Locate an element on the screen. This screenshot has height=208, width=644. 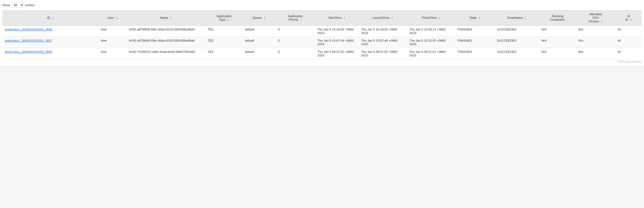
sort-icon-state: ▲▼ is located at coordinates (480, 18).